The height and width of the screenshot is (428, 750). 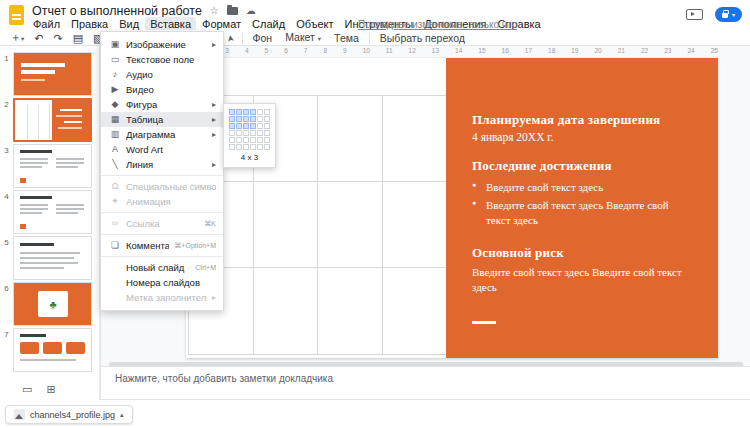 I want to click on grid-view-icon: ⊞, so click(x=50, y=390).